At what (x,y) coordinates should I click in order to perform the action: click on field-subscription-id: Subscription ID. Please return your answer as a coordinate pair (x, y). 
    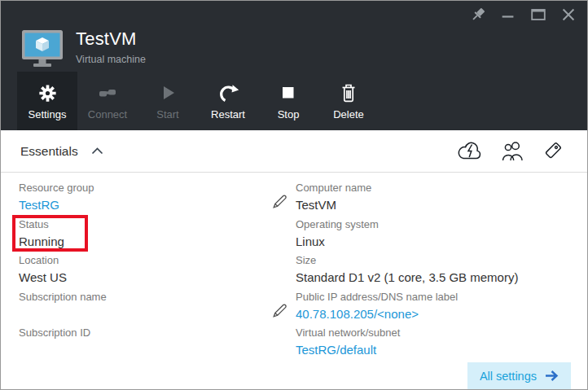
    Looking at the image, I should click on (141, 345).